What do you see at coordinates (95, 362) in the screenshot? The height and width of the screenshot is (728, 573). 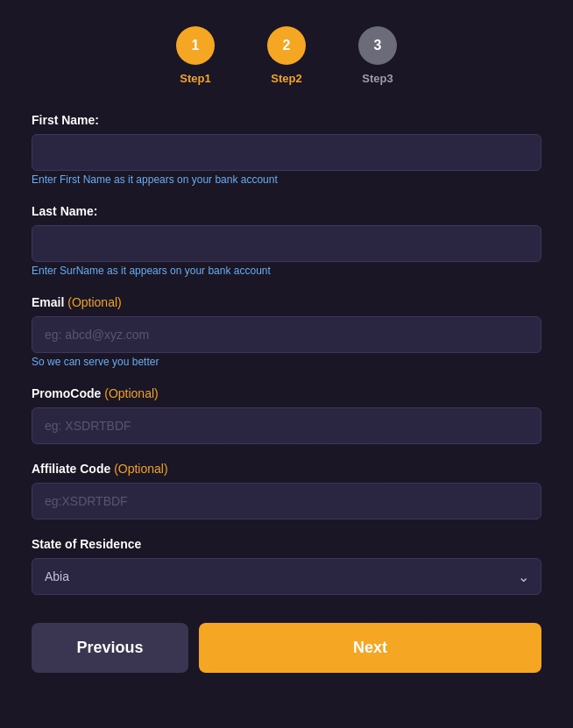 I see `email-hint: So we can serve you better` at bounding box center [95, 362].